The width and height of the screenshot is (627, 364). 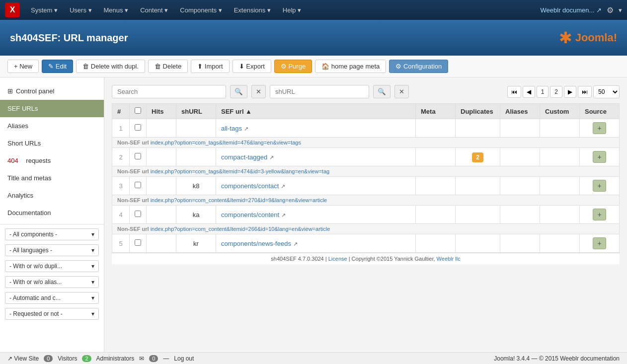 I want to click on search-button: 🔍, so click(x=238, y=91).